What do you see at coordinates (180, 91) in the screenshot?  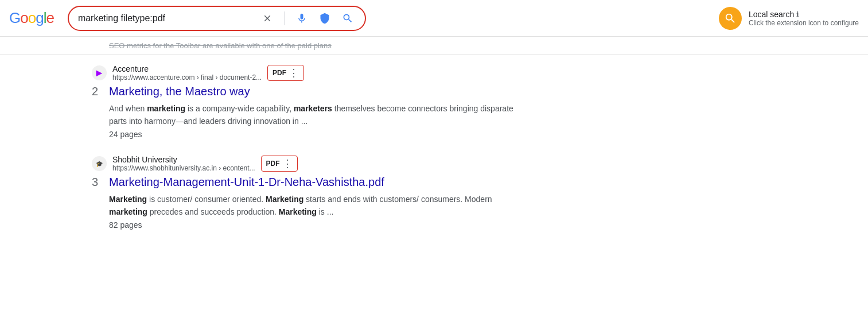 I see `result-title-link: Marketing, the Maestro way` at bounding box center [180, 91].